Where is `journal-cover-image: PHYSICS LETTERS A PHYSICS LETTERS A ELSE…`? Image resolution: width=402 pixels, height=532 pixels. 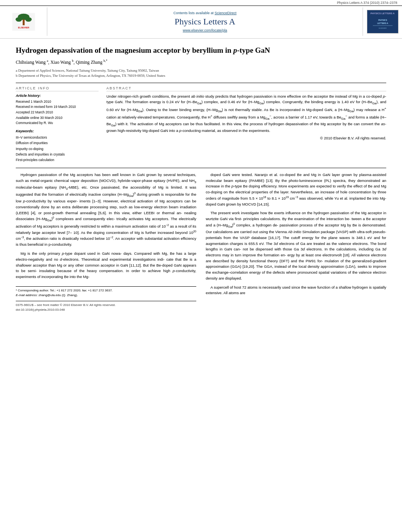 journal-cover-image: PHYSICS LETTERS A PHYSICS LETTERS A ELSE… is located at coordinates (383, 22).